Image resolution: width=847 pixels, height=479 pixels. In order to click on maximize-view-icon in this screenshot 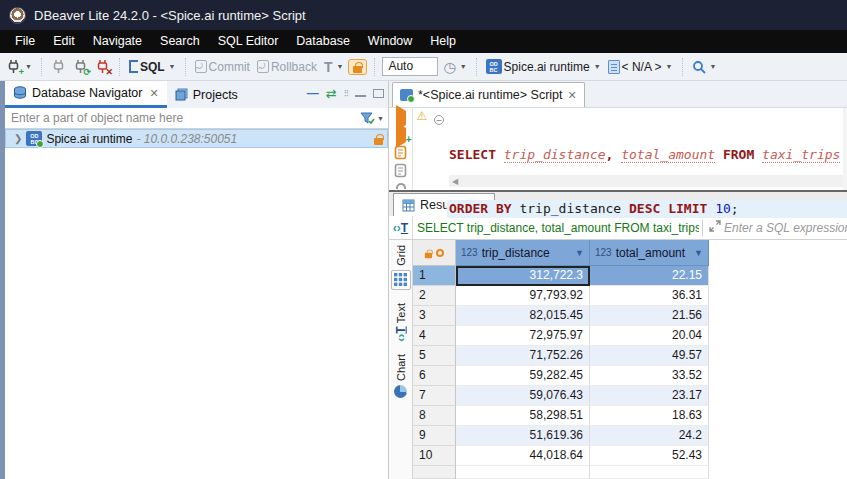, I will do `click(378, 94)`.